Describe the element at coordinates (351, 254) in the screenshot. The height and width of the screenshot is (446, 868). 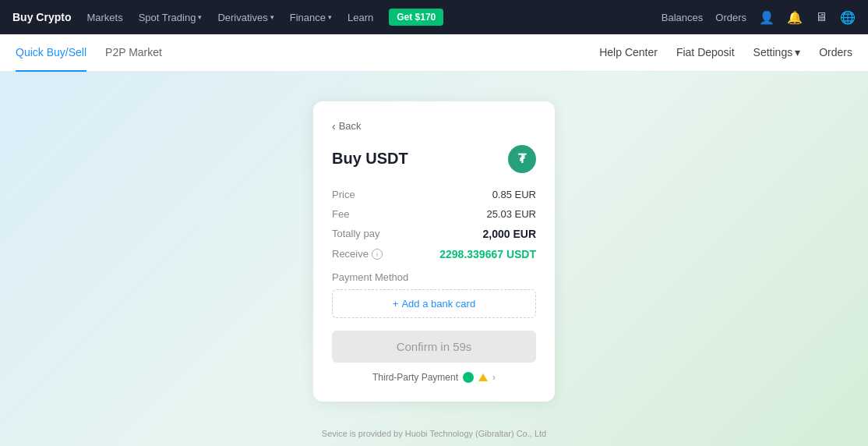
I see `receive-label-text: Receive` at that location.